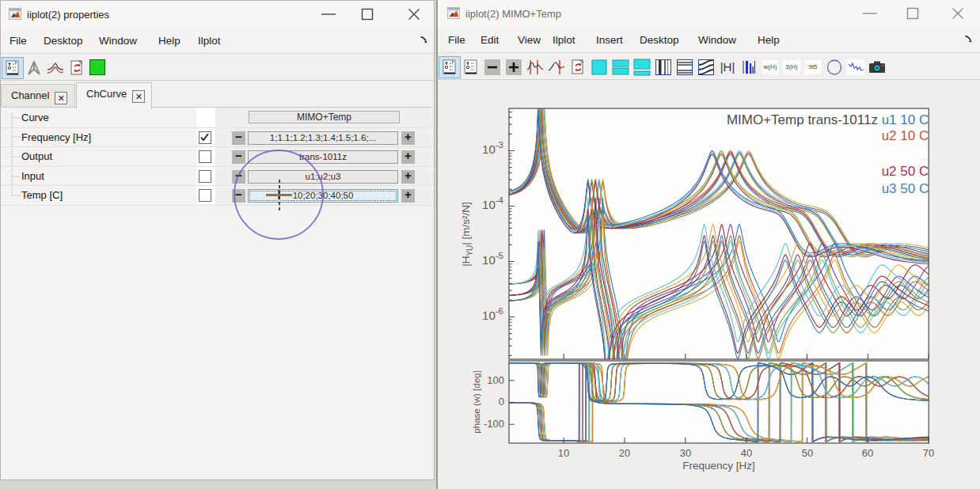 Image resolution: width=980 pixels, height=489 pixels. I want to click on svg-text: 10-4, so click(493, 203).